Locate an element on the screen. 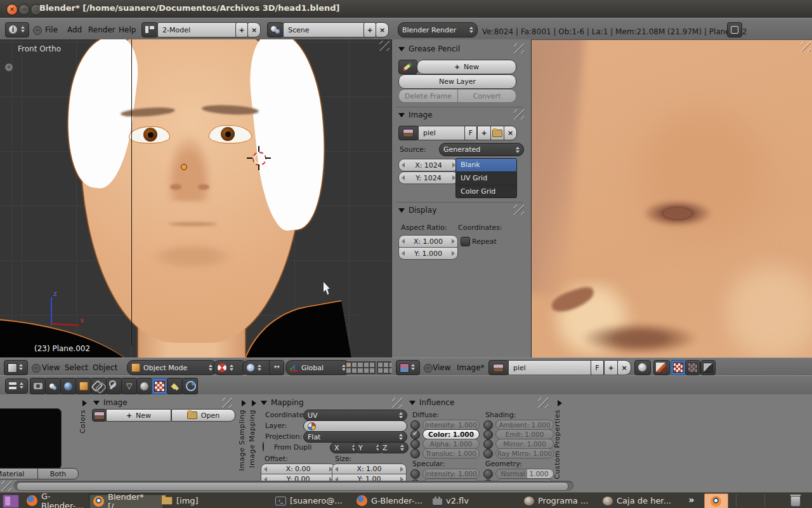  image-open-button: Open is located at coordinates (203, 415).